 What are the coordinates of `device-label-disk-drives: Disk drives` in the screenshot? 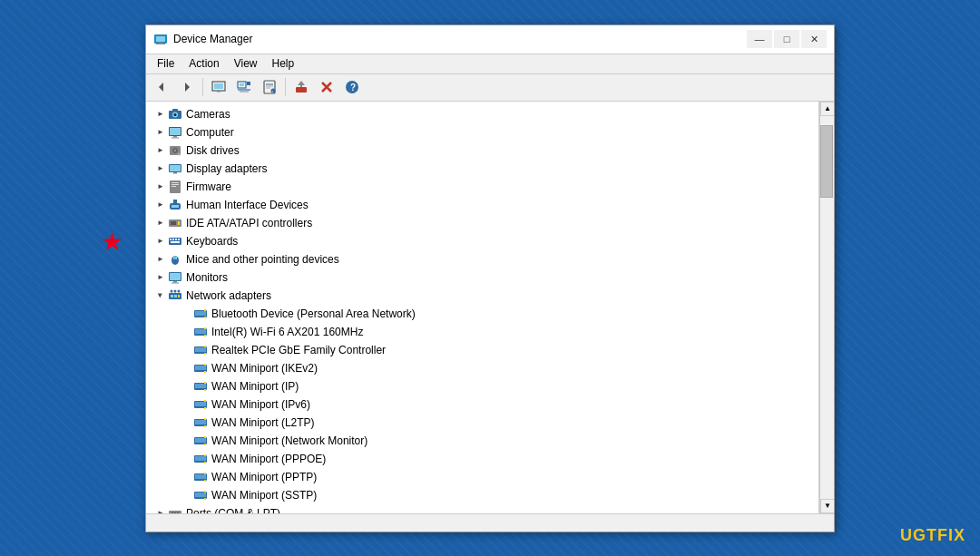 It's located at (212, 151).